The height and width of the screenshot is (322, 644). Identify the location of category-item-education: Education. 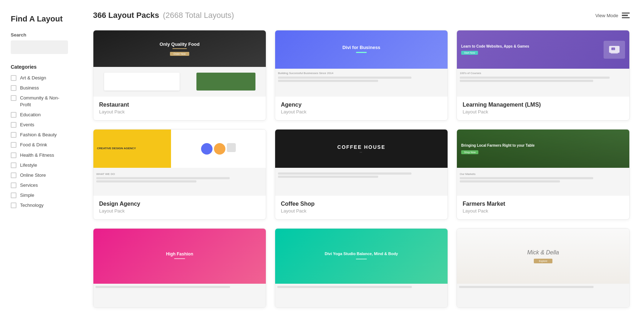
(39, 115).